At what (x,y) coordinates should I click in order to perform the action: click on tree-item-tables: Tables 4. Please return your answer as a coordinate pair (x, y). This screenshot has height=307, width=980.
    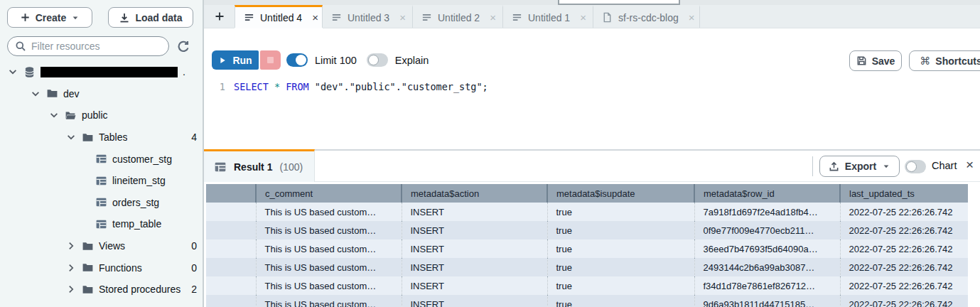
    Looking at the image, I should click on (101, 138).